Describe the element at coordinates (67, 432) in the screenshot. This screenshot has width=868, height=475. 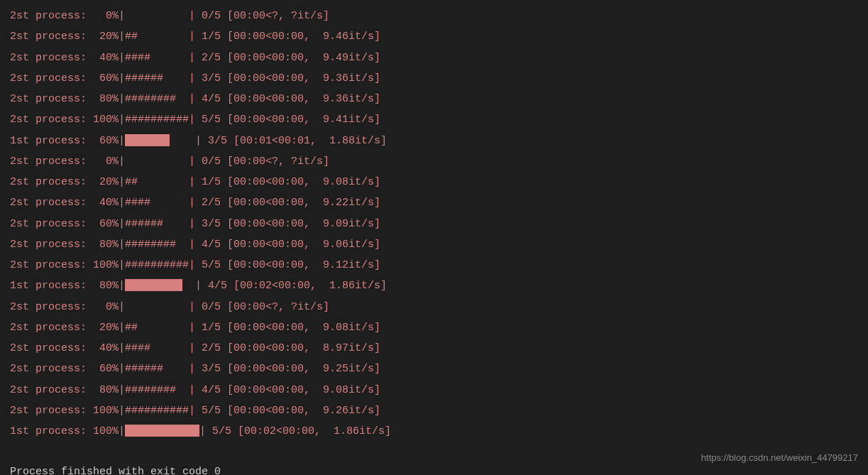
I see `progress-prefix: 1st process: 100%|` at that location.